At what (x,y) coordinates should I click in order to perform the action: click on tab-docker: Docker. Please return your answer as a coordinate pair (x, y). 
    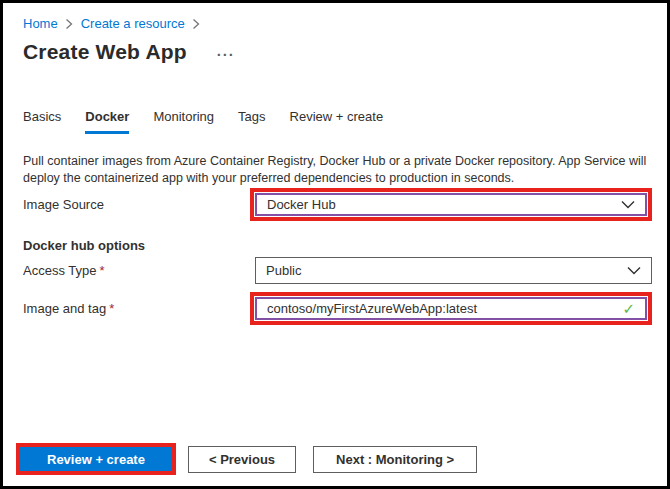
    Looking at the image, I should click on (107, 122).